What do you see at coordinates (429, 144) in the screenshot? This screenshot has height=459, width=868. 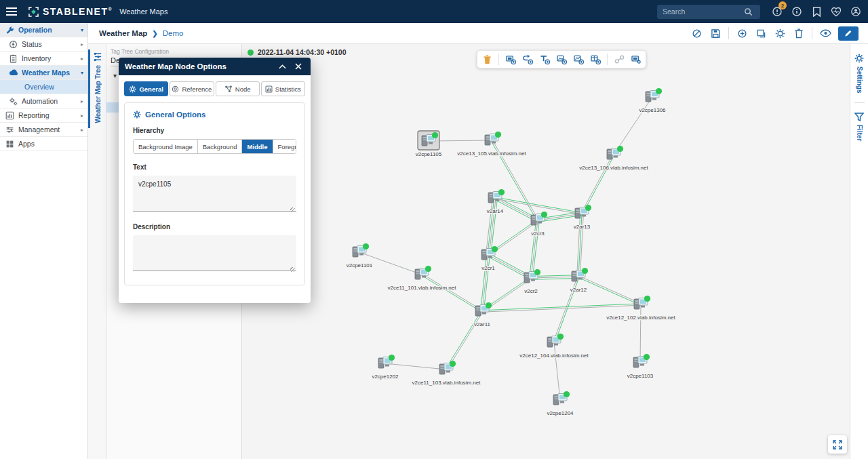 I see `map-node-v2cpe1105: v2cpe1105` at bounding box center [429, 144].